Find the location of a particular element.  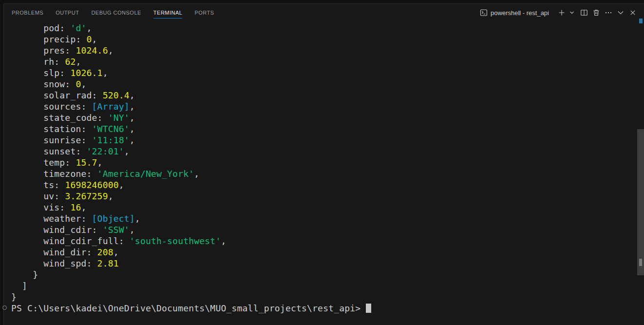

terminal-line: slp: 1026.1, is located at coordinates (322, 73).